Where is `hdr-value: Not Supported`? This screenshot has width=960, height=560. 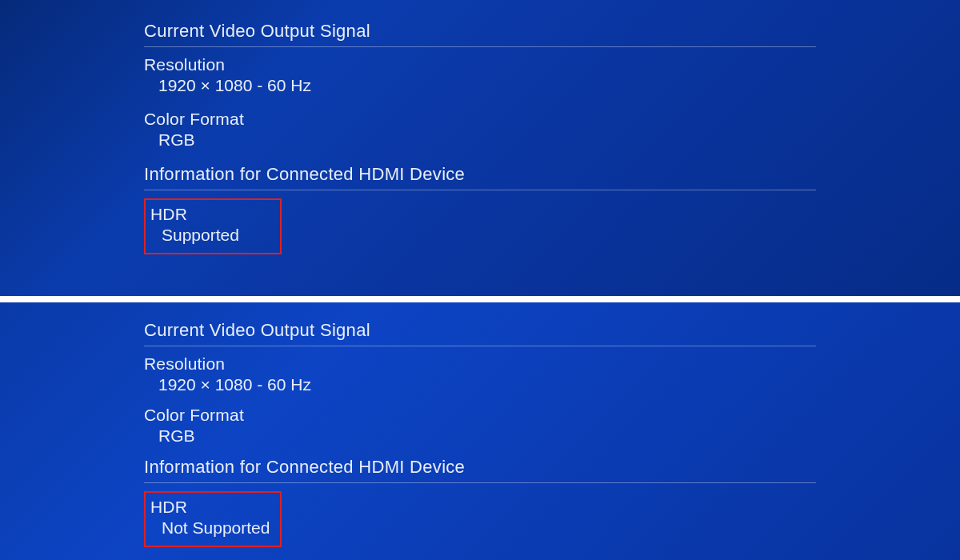
hdr-value: Not Supported is located at coordinates (211, 528).